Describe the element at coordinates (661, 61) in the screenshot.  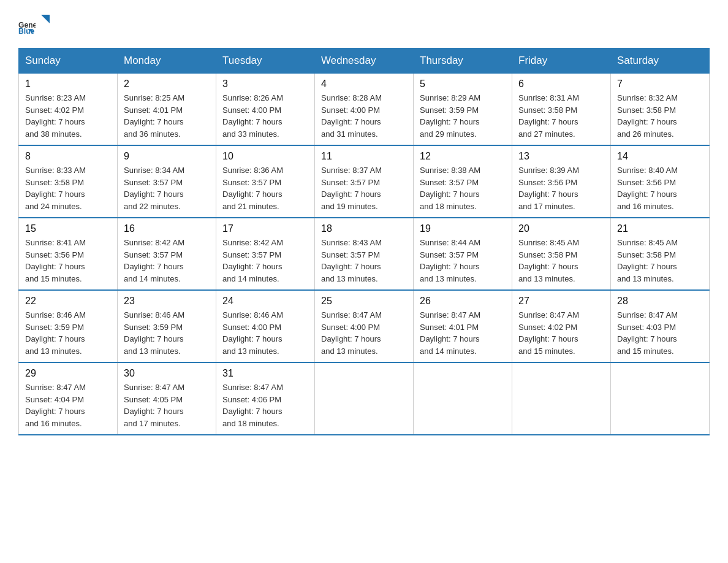
I see `header-saturday: Saturday` at that location.